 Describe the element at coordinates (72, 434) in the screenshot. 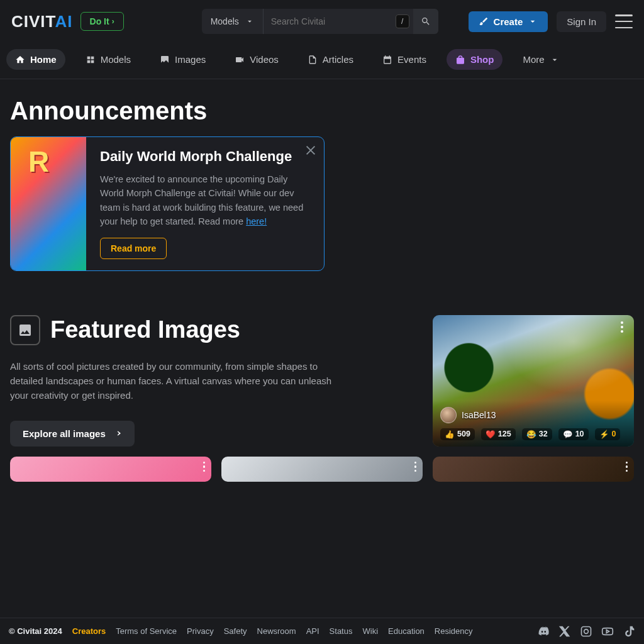

I see `explore-images-button: Explore all images` at that location.